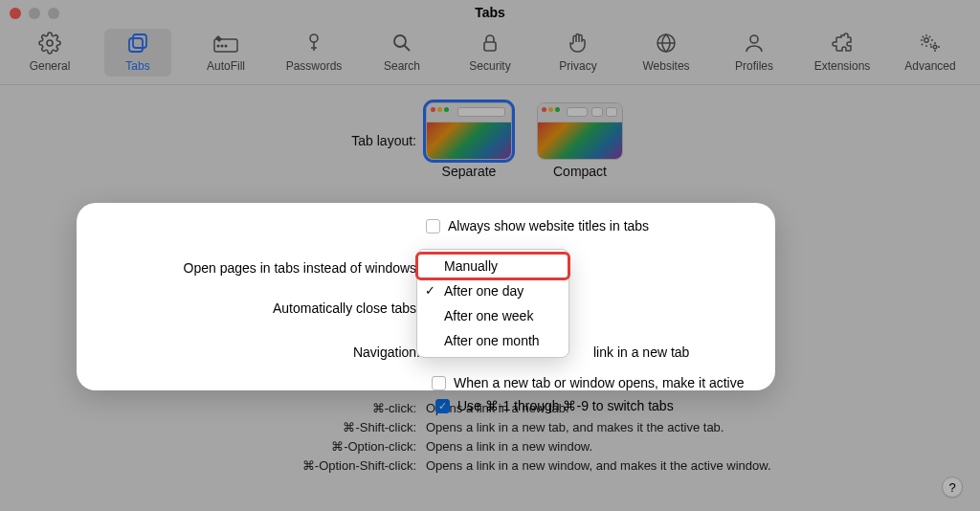  What do you see at coordinates (754, 66) in the screenshot?
I see `toolbar-label: Profiles` at bounding box center [754, 66].